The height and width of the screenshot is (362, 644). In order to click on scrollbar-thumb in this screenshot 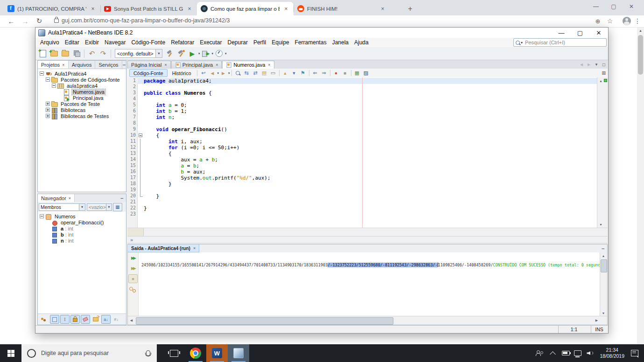, I will do `click(604, 266)`.